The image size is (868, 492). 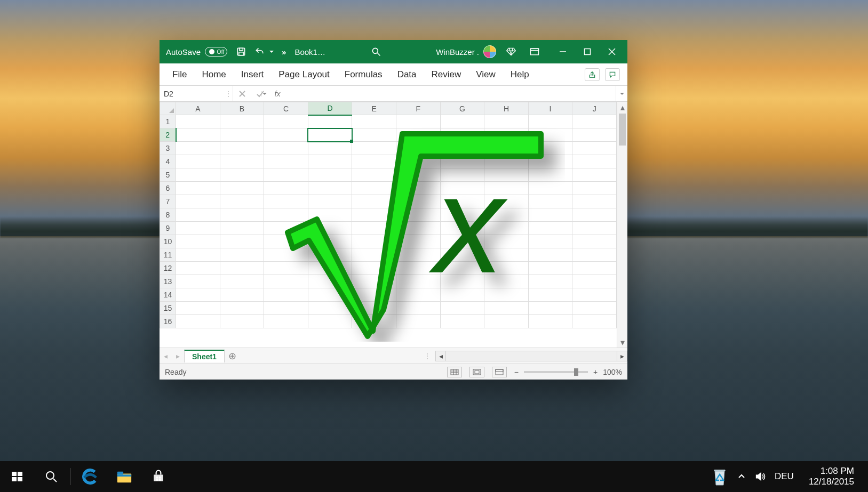 What do you see at coordinates (485, 75) in the screenshot?
I see `tab-view: View` at bounding box center [485, 75].